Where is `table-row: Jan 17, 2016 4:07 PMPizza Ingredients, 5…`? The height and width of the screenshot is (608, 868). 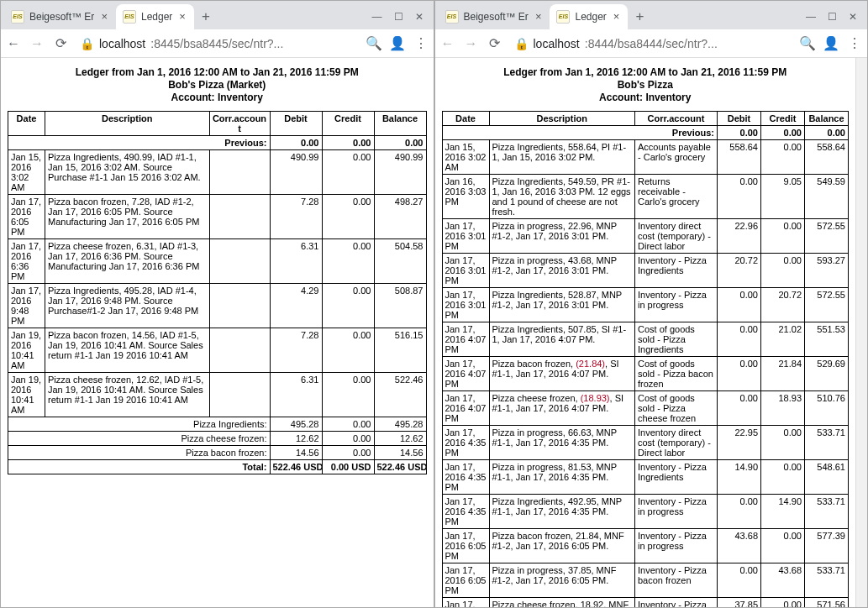 table-row: Jan 17, 2016 4:07 PMPizza Ingredients, 5… is located at coordinates (645, 339).